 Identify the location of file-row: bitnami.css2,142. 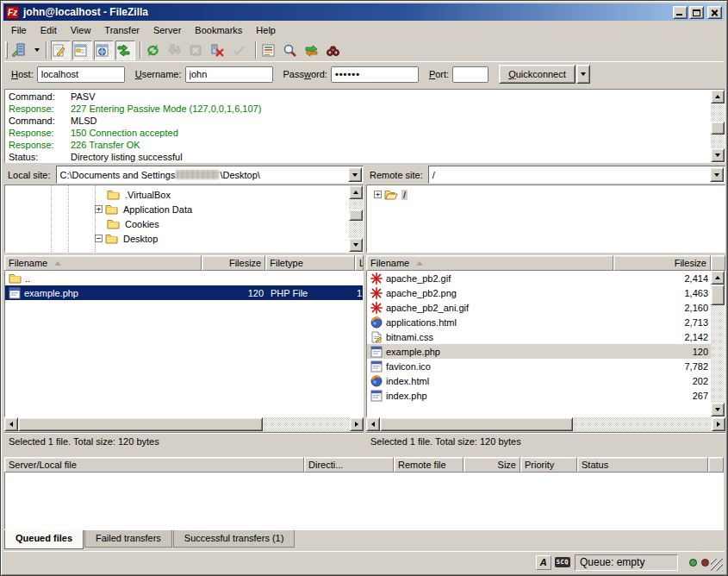
(539, 336).